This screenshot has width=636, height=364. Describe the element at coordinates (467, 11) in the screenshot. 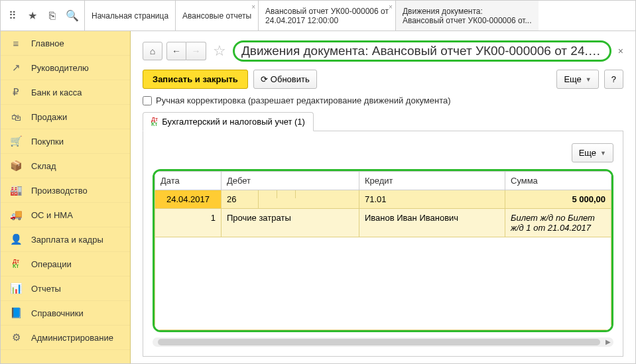

I see `tab-label: Движения документа:` at that location.